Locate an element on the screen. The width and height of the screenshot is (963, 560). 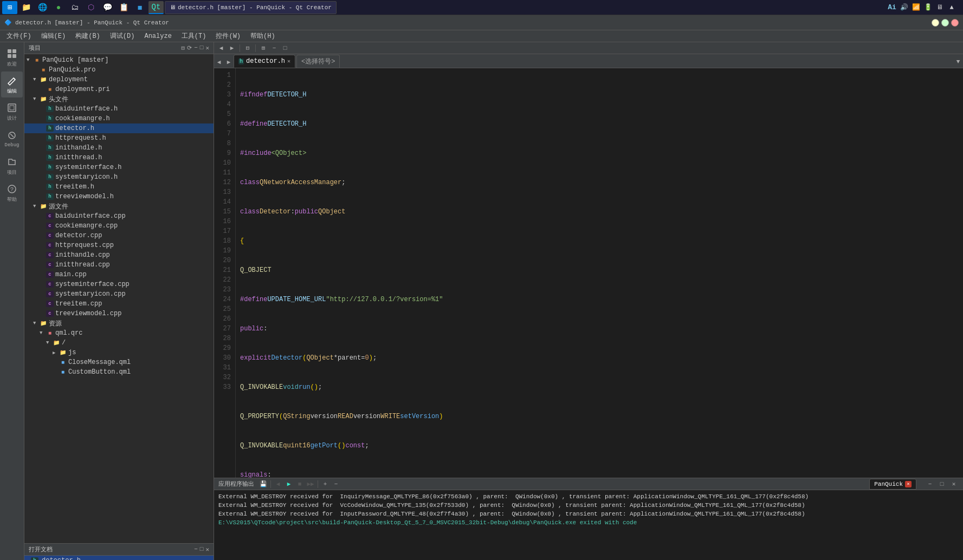
tab-left-nav: ◀ is located at coordinates (219, 62).